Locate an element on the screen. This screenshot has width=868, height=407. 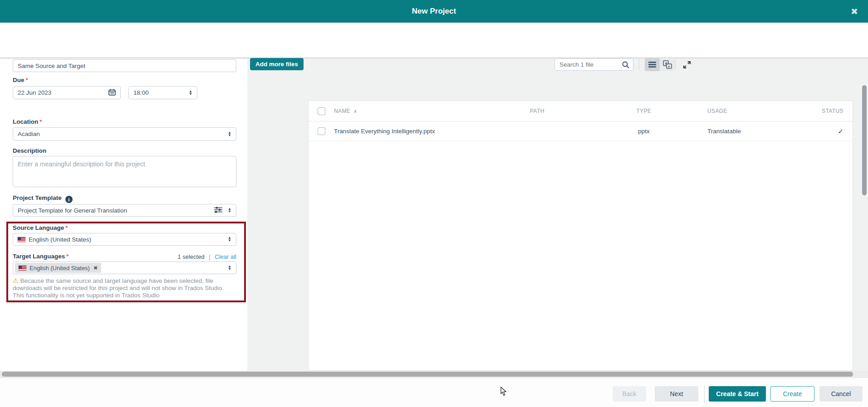
column-path: PATH is located at coordinates (537, 111).